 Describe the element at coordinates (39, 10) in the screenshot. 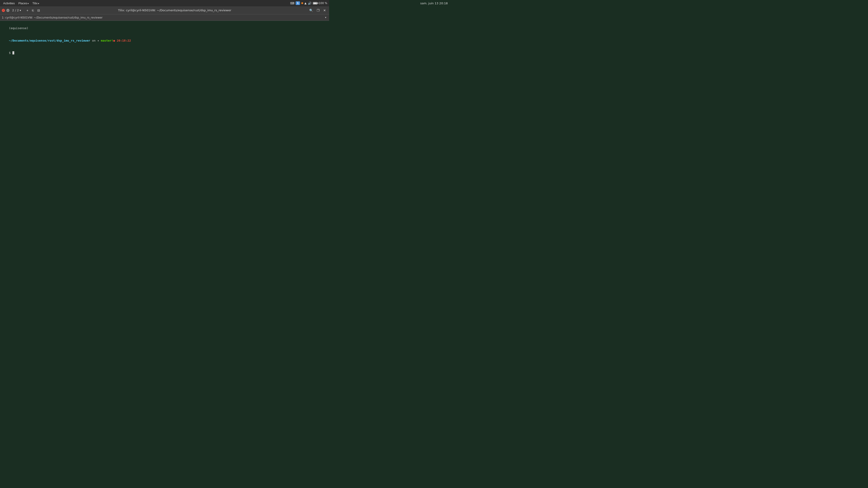

I see `split-icon: ⊟` at that location.